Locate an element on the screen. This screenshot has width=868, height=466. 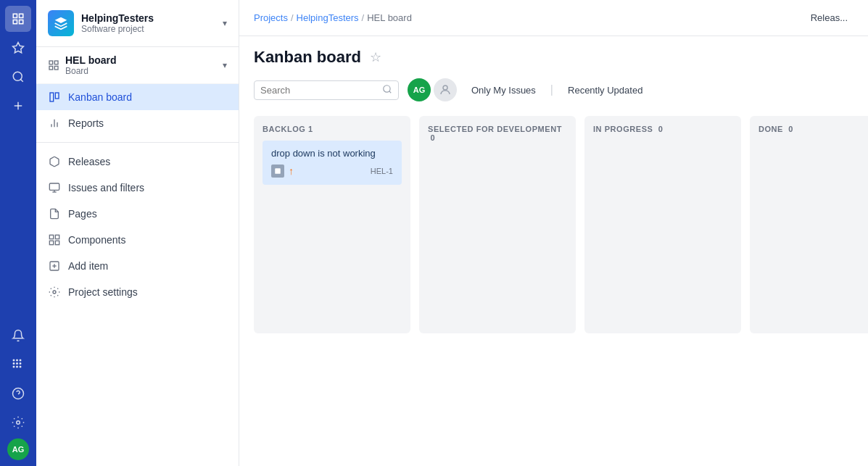
kanban-col-done: DONE 0 is located at coordinates (809, 225).